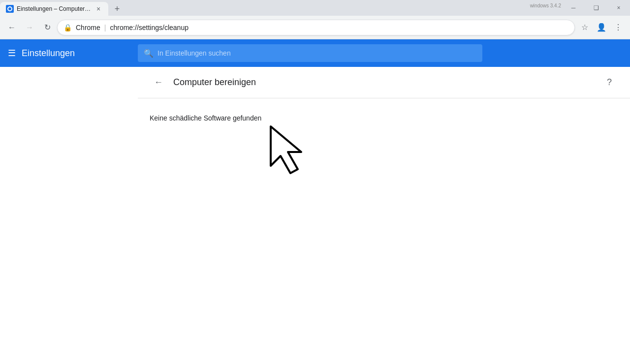 This screenshot has height=364, width=630. I want to click on sidebar-header: ☰ Einstellungen, so click(69, 53).